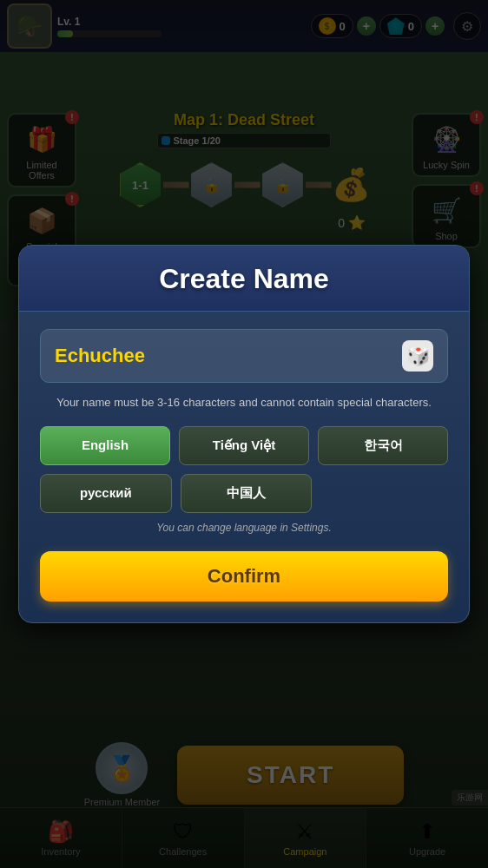 The image size is (488, 868). What do you see at coordinates (244, 446) in the screenshot?
I see `language-grid: English Tiếng Việt 한국어` at bounding box center [244, 446].